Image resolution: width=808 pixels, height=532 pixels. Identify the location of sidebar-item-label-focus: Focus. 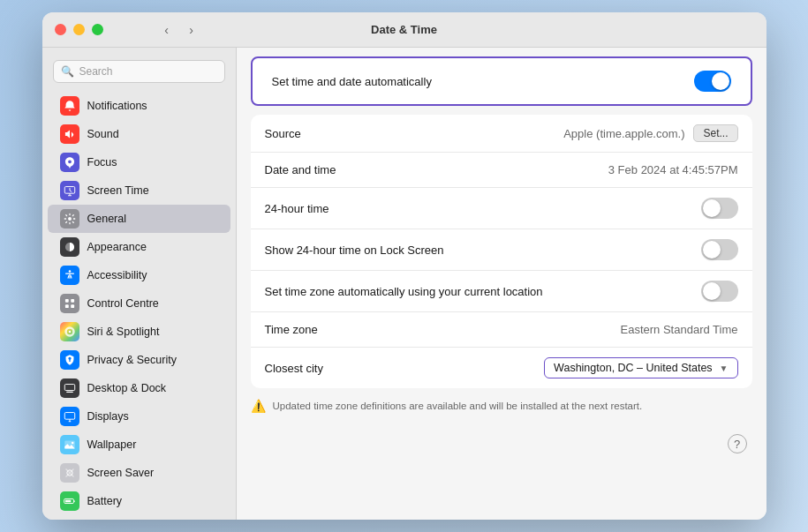
(102, 162).